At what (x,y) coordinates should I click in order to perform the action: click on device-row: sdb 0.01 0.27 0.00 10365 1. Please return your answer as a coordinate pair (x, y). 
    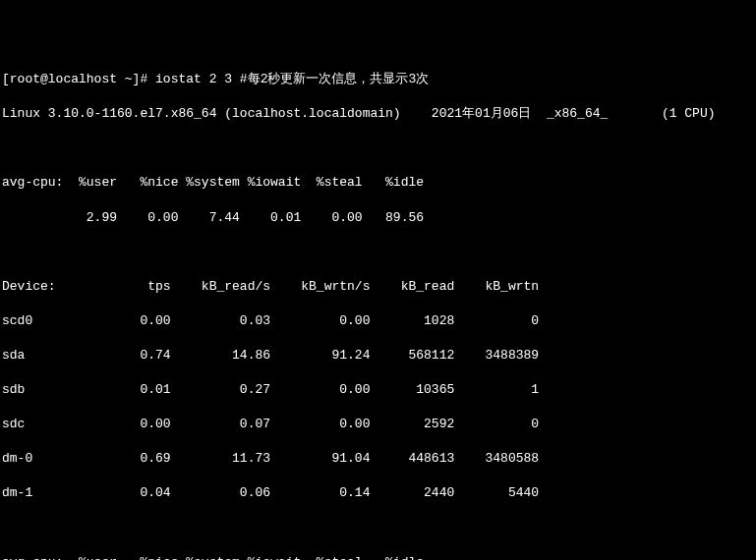
    Looking at the image, I should click on (378, 390).